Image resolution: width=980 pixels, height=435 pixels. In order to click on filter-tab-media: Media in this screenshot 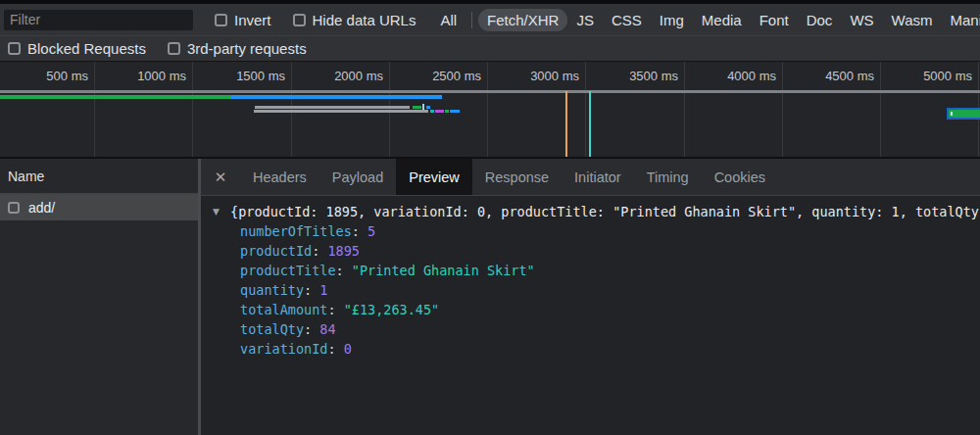, I will do `click(721, 20)`.